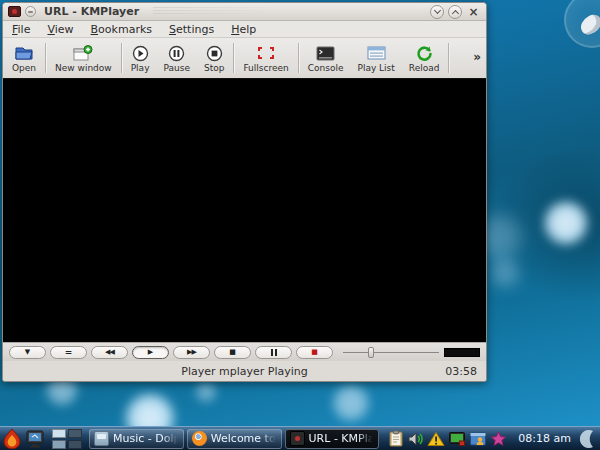 The width and height of the screenshot is (600, 450). Describe the element at coordinates (30, 12) in the screenshot. I see `window-menu-button` at that location.